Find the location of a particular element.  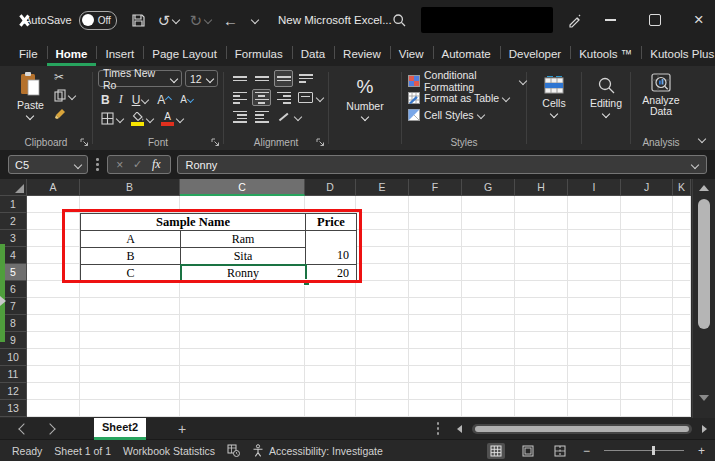

tab-kutools-plus: Kutools Plus is located at coordinates (678, 53).